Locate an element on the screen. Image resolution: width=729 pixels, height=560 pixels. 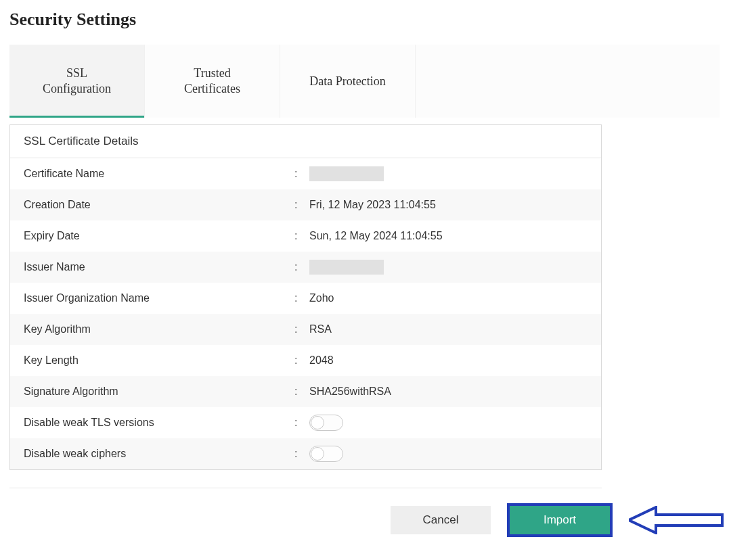
row-certificate-name: Certificate Name : is located at coordinates (306, 174).